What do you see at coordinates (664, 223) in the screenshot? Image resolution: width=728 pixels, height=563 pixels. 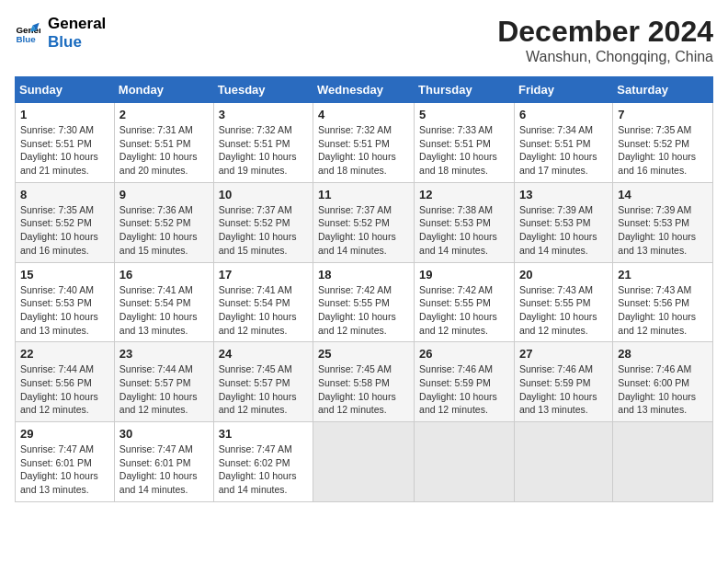 I see `calendar-cell: 14Sunrise: 7:39 AM Sunset: 5:53 PM Dayli…` at bounding box center [664, 223].